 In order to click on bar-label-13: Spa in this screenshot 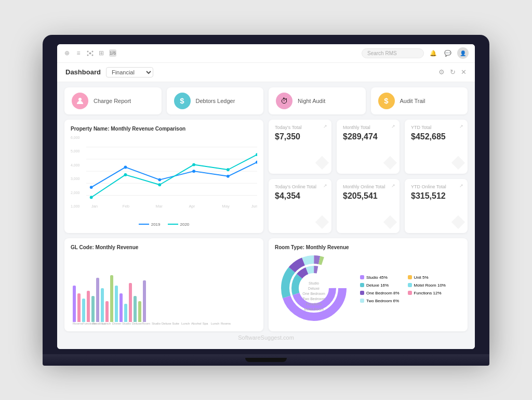, I will do `click(205, 324)`.